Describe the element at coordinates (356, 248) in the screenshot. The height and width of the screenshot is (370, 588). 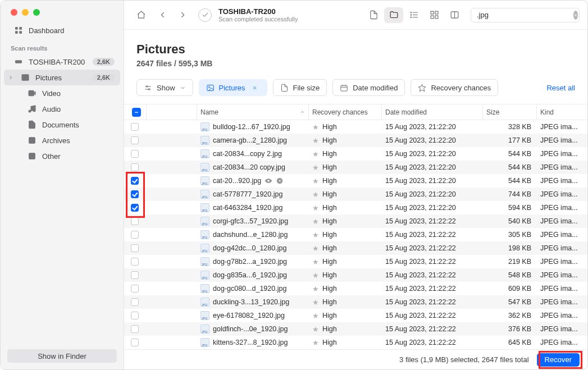
I see `table-row: dog-g42dc...0_1280.jpg★High15 Aug 2023, …` at that location.